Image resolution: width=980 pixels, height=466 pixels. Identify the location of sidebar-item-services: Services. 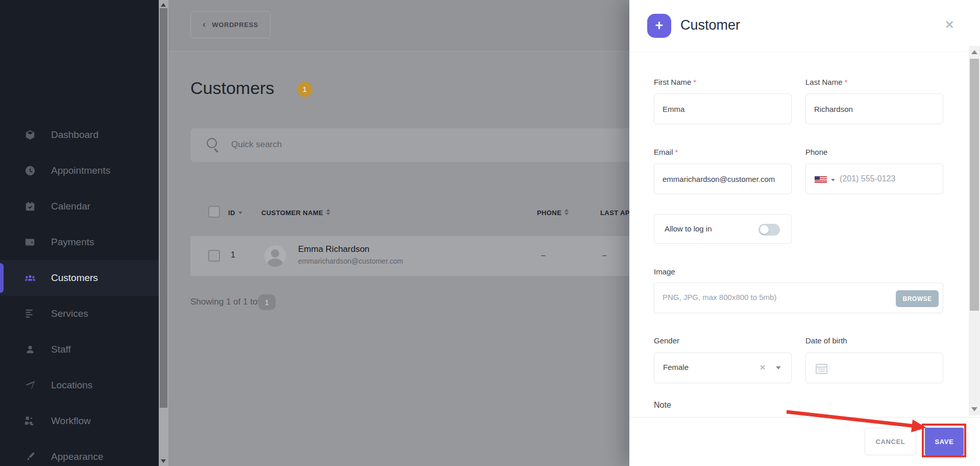
(80, 314).